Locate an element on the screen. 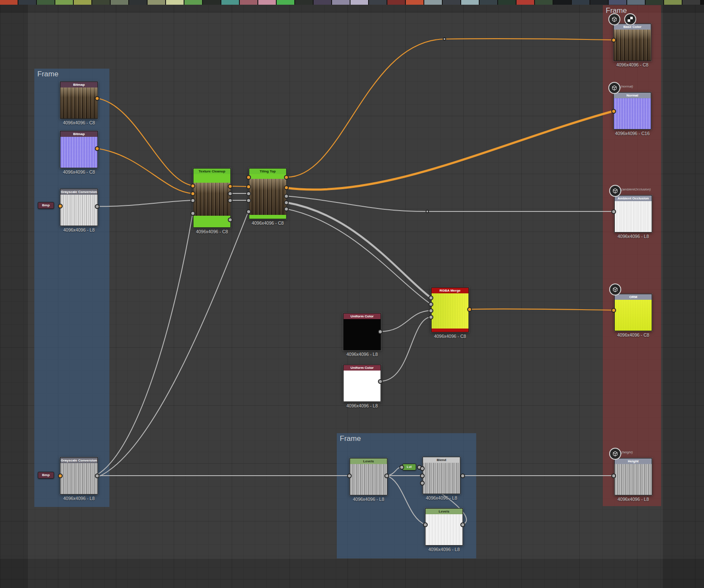 Image resolution: width=704 pixels, height=588 pixels. node-output-orm: ORM 4096x4096 - C8 is located at coordinates (633, 312).